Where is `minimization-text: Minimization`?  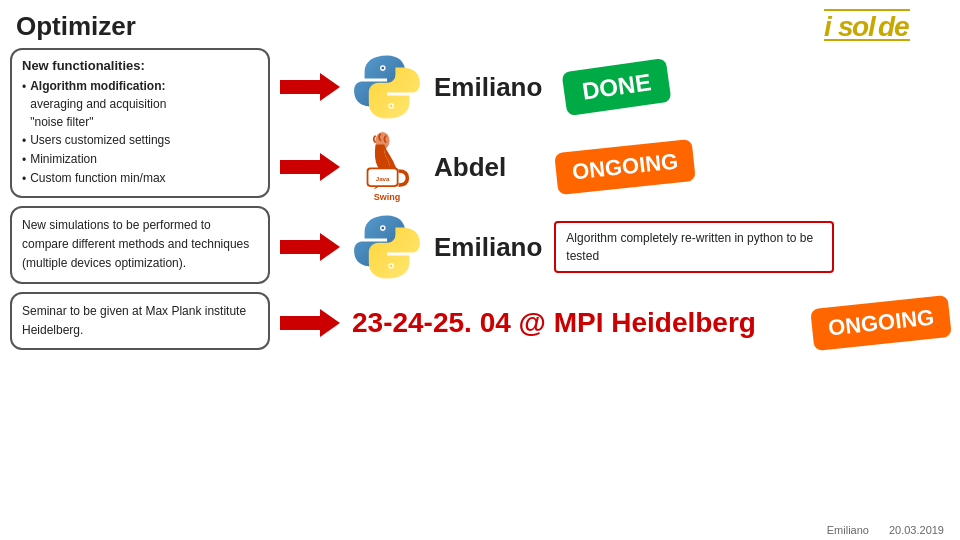
minimization-text: Minimization is located at coordinates (64, 159).